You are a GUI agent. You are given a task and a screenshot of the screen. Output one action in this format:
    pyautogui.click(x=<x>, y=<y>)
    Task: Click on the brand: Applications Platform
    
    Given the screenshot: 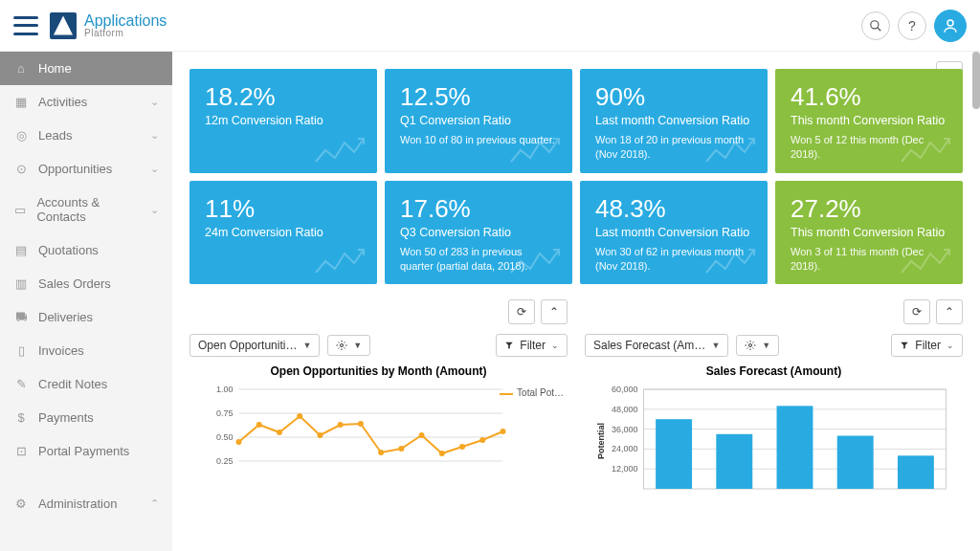 What is the action you would take?
    pyautogui.click(x=108, y=26)
    